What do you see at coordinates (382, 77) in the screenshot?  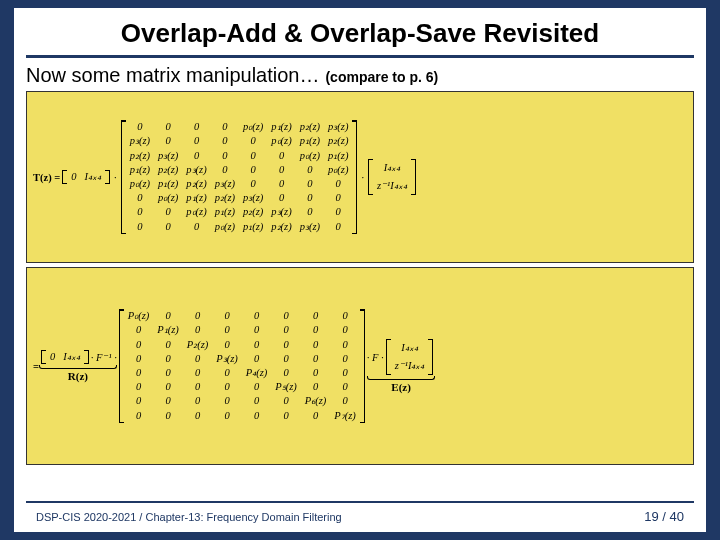 I see `compare-note: (compare to p. 6)` at bounding box center [382, 77].